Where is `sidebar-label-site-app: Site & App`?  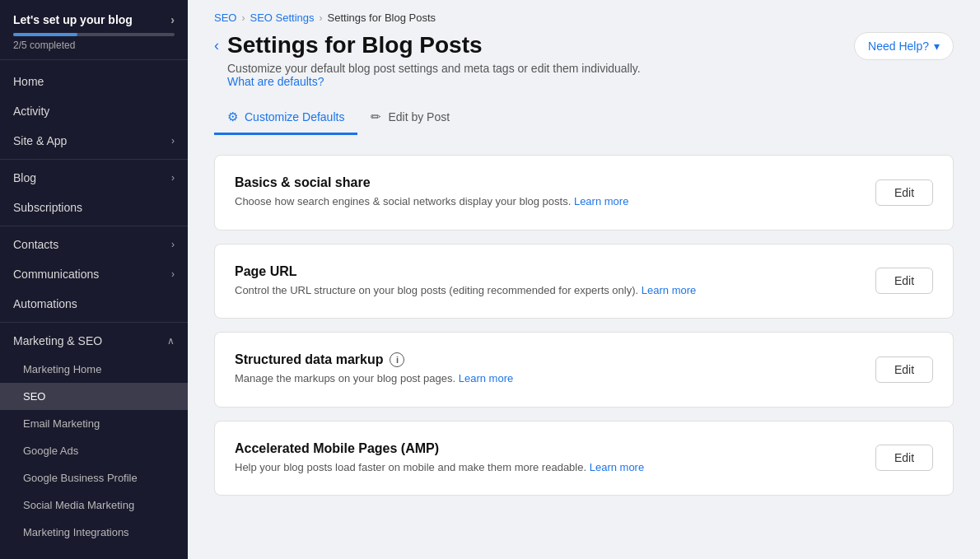 sidebar-label-site-app: Site & App is located at coordinates (40, 141).